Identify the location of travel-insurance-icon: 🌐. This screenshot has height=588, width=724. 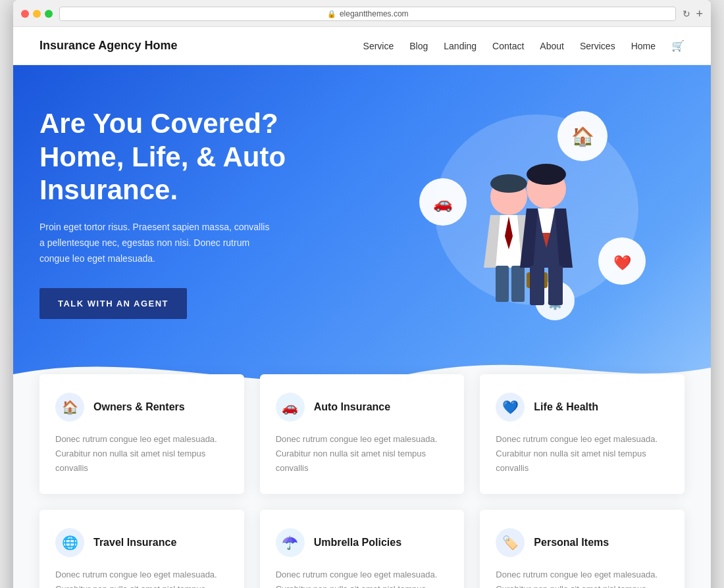
(70, 543).